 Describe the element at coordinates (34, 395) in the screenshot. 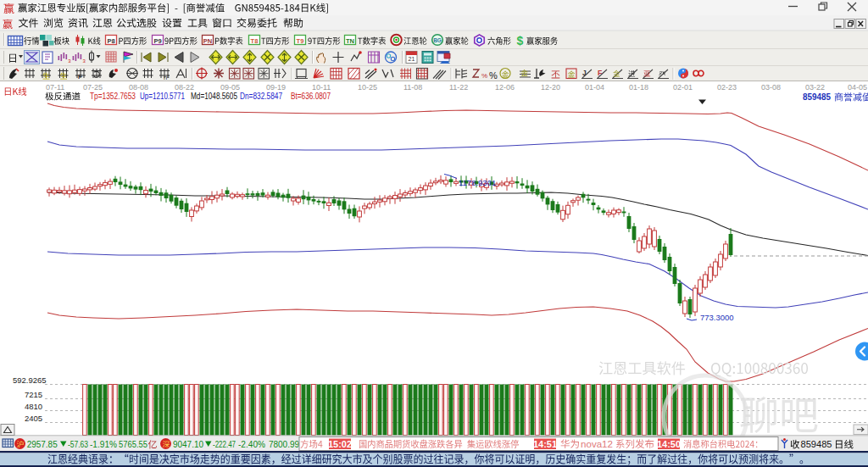

I see `svg-text: 7215` at that location.